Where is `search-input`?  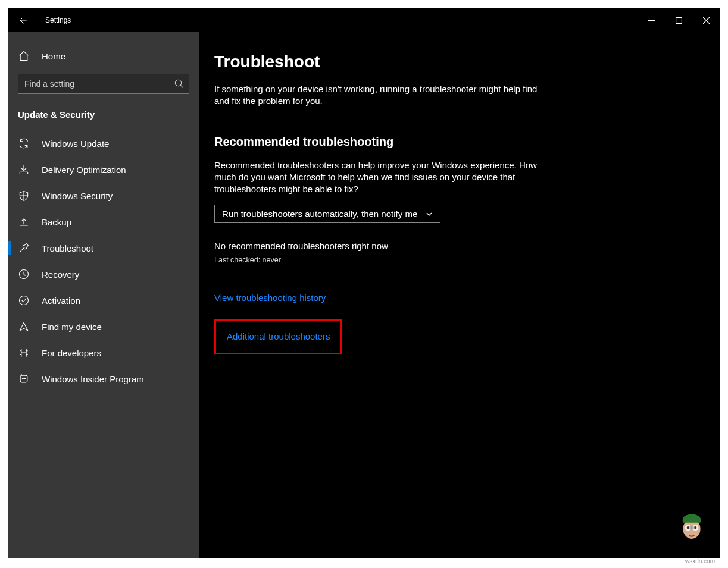
search-input is located at coordinates (104, 84).